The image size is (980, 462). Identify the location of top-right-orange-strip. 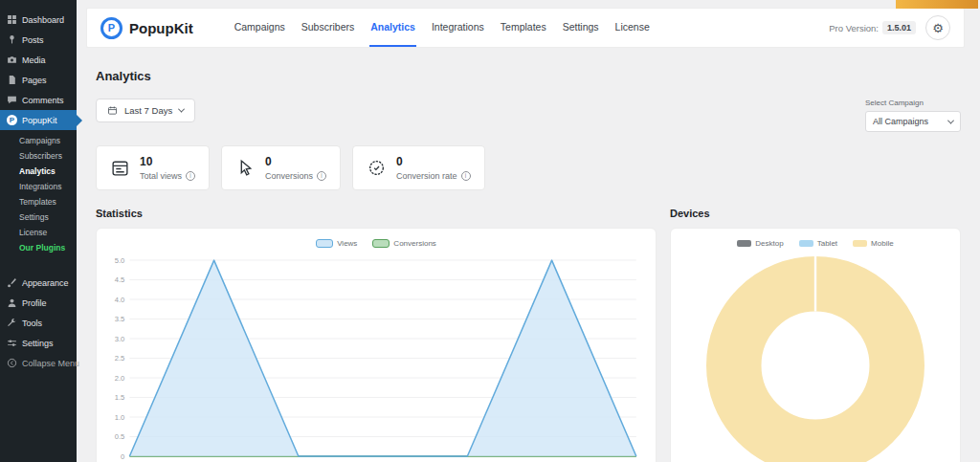
(937, 4).